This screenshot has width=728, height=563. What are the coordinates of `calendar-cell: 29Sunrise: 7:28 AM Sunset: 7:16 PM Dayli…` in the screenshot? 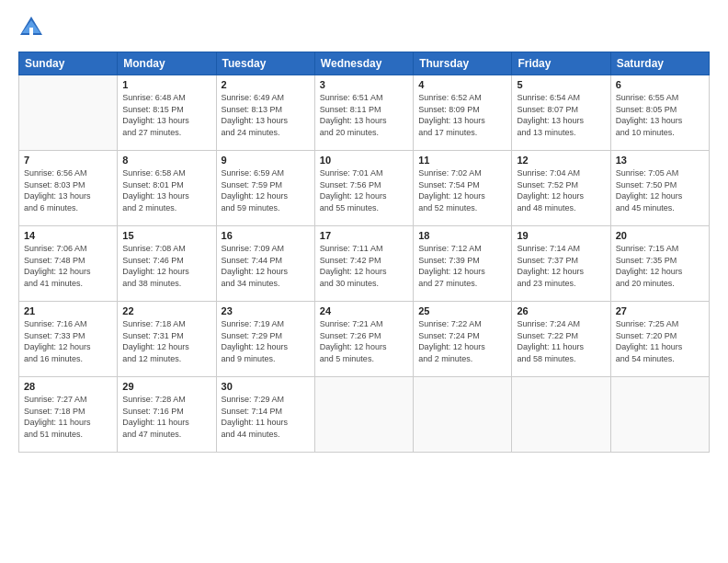 It's located at (167, 415).